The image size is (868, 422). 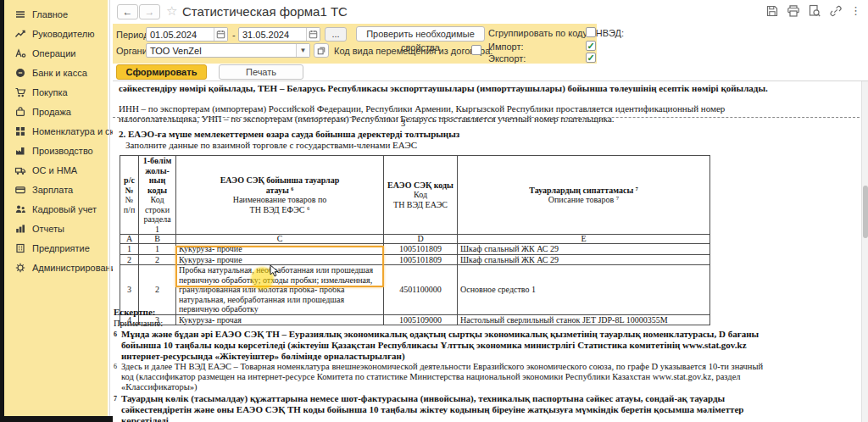 I want to click on date-to-input: 31.05.2024, so click(x=280, y=34).